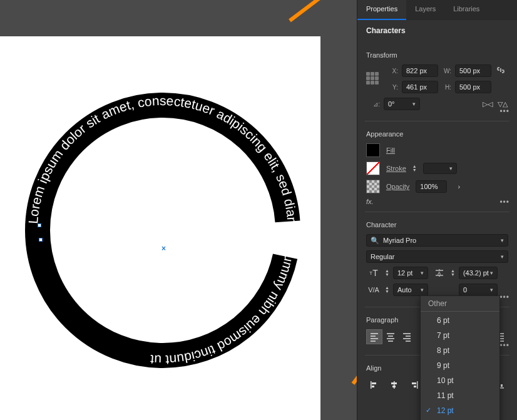 This screenshot has width=517, height=420. What do you see at coordinates (446, 396) in the screenshot?
I see `font-size-option-label: 11 pt` at bounding box center [446, 396].